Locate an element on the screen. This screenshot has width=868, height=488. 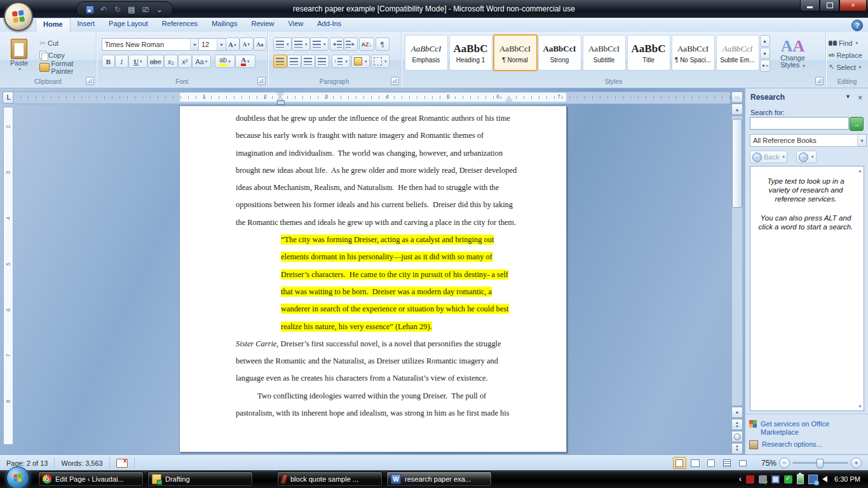
italic-button: I is located at coordinates (122, 61).